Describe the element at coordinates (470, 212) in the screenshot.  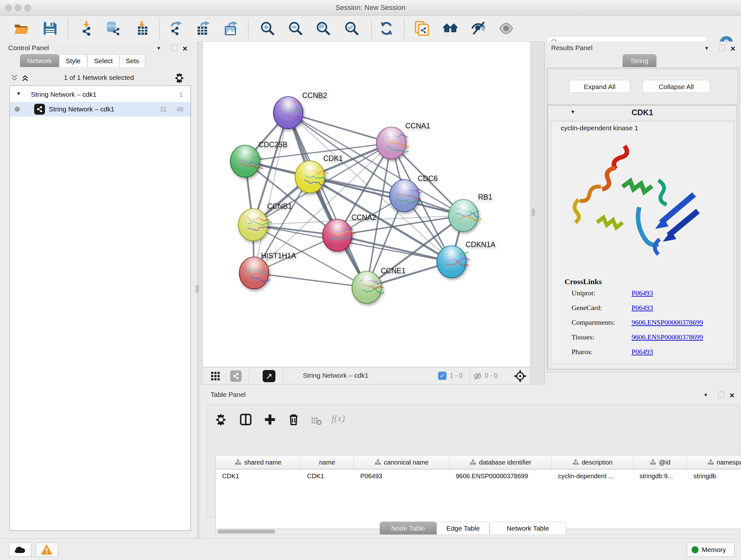
I see `node-RB1: RB1` at that location.